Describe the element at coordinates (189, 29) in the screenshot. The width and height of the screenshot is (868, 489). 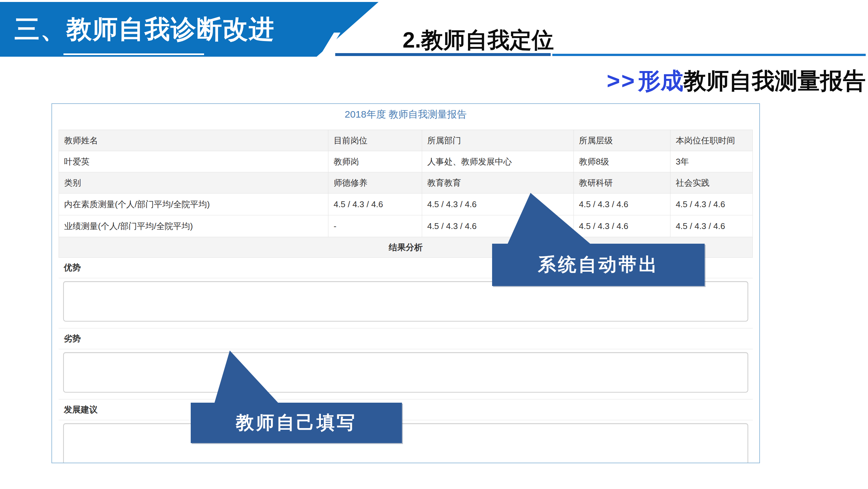
I see `banner: 三、教师自我诊断改进` at that location.